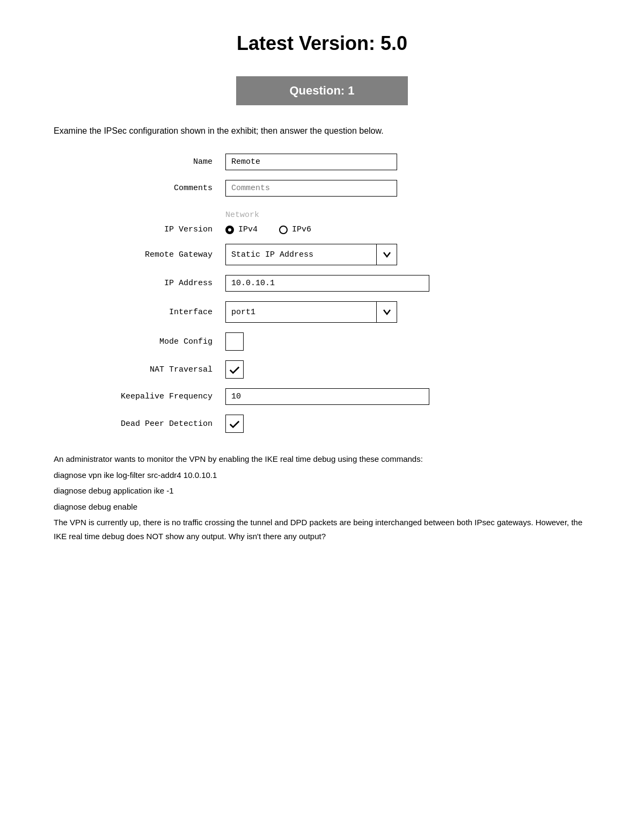  What do you see at coordinates (322, 91) in the screenshot?
I see `question-banner: Question: 1` at bounding box center [322, 91].